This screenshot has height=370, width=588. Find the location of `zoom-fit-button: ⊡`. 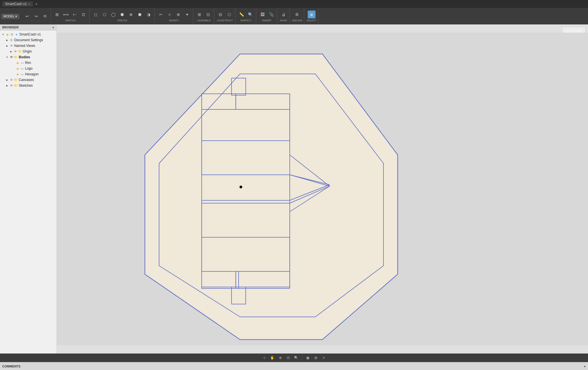

zoom-fit-button: ⊡ is located at coordinates (288, 358).